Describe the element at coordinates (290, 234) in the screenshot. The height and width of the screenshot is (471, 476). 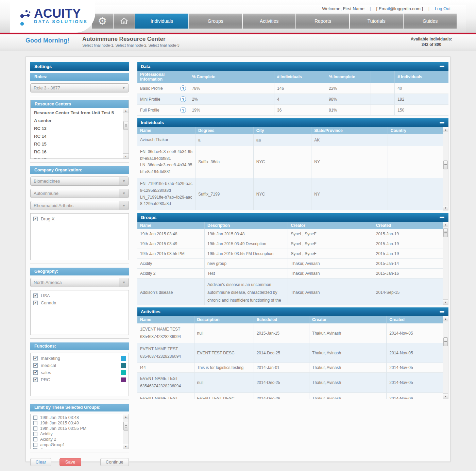
I see `table-row: 19th Jan 2015 03:48 19th Jan 2015 03:48 …` at that location.